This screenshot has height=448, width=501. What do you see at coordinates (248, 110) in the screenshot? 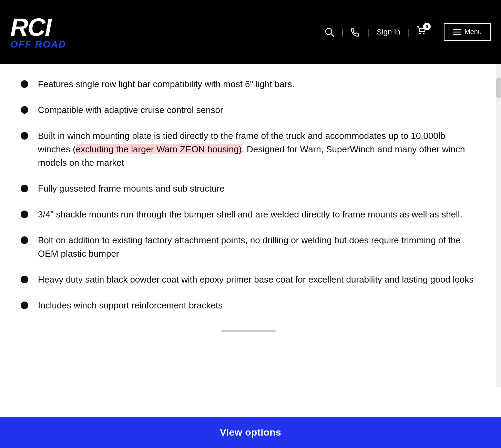
I see `list-item: Compatible with adaptive cruise control …` at bounding box center [248, 110].